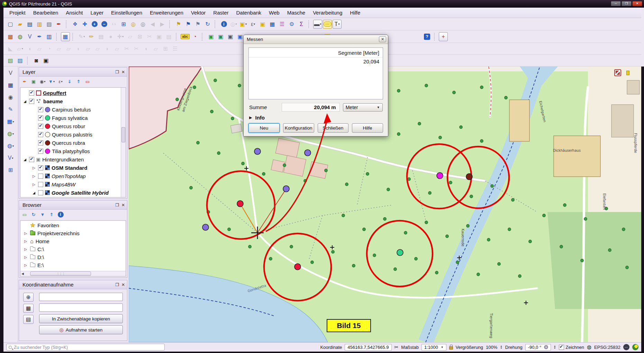  Describe the element at coordinates (73, 109) in the screenshot. I see `layer-item-3: Carpinus betulus` at that location.